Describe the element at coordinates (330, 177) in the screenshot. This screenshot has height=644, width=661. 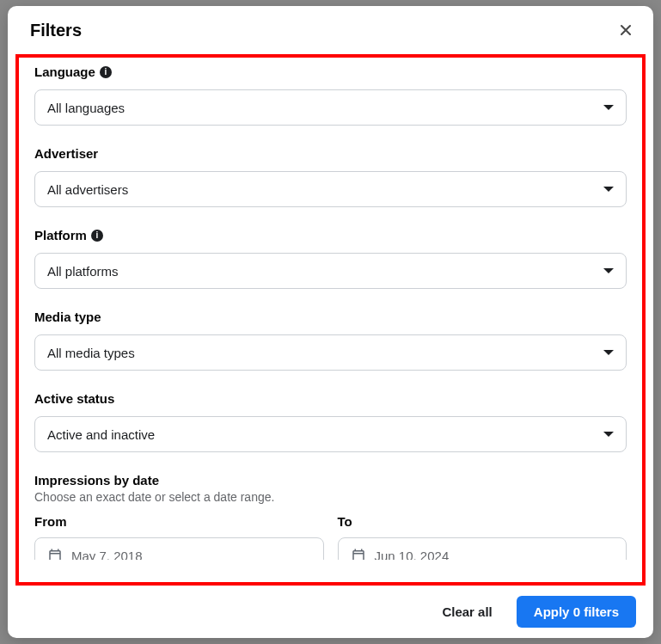
I see `advertiser-field: Advertiser All advertisers` at that location.